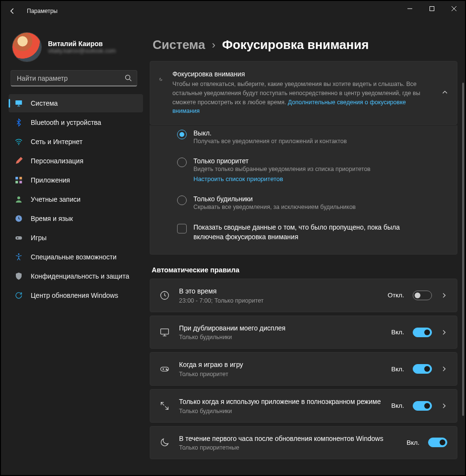  What do you see at coordinates (463, 277) in the screenshot?
I see `scrollbar` at bounding box center [463, 277].